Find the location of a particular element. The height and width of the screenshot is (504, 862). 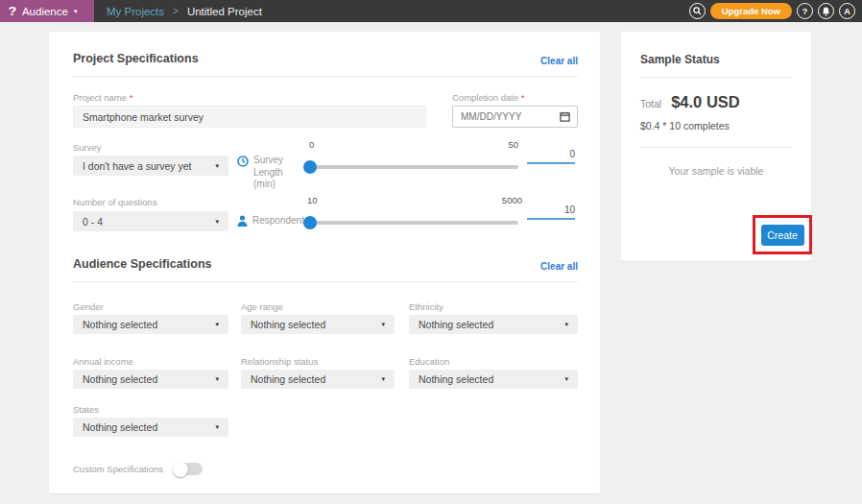

total-row: Total $4.0 USD is located at coordinates (690, 102).